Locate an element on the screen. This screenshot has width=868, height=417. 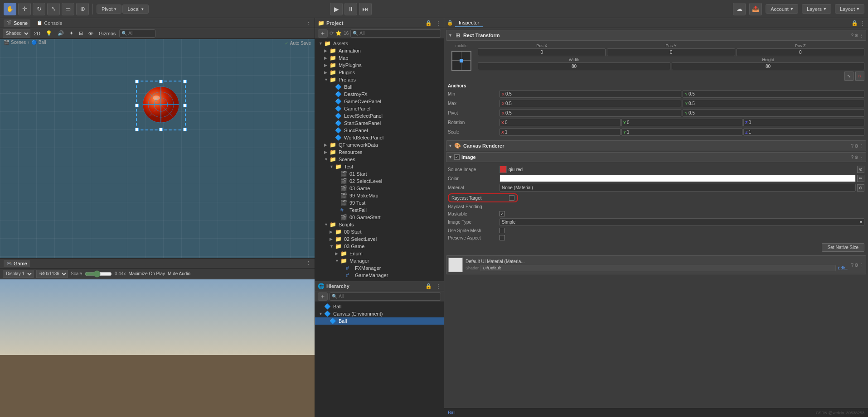
2d-toggle: 2D is located at coordinates (37, 34).